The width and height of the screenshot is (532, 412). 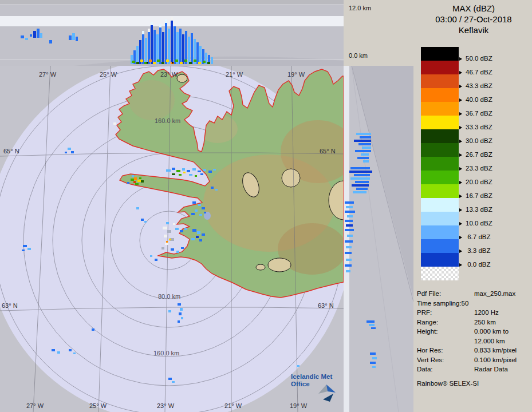 What do you see at coordinates (478, 237) in the screenshot?
I see `legend-label: 6.7 dBZ` at bounding box center [478, 237].